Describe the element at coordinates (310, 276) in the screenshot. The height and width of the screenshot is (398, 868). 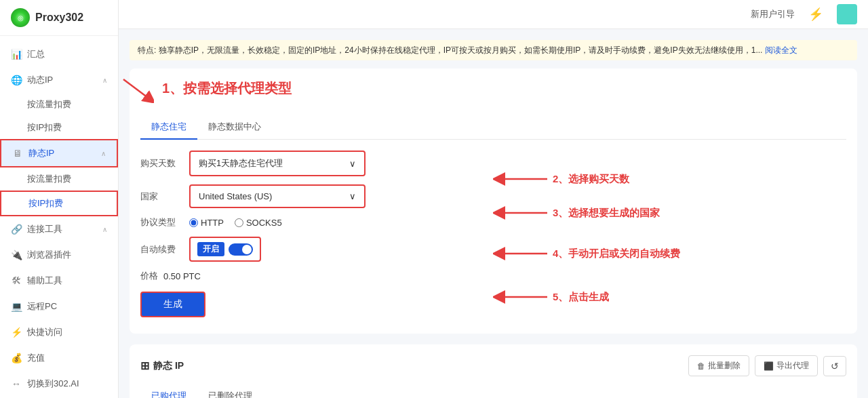
I see `price-row: 价格 0.50 PTC` at that location.